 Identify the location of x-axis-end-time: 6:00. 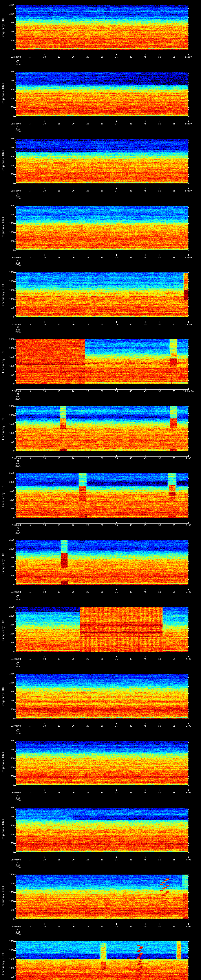
(188, 793).